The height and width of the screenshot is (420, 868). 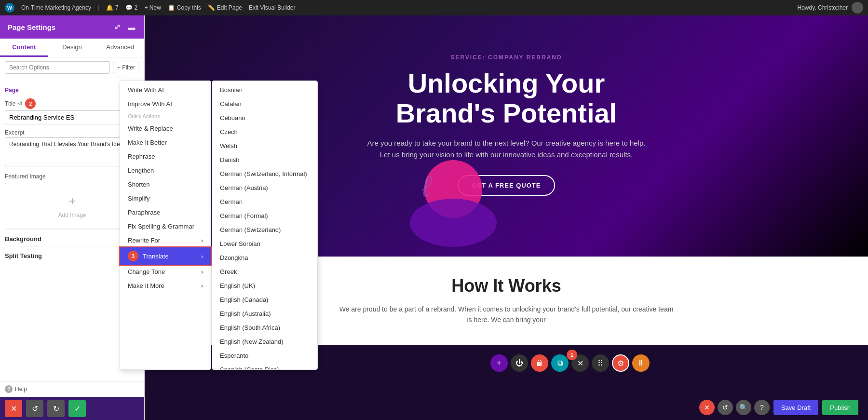 What do you see at coordinates (570, 363) in the screenshot?
I see `floating-toolbar: + ⏻ 🗑 ⧉ ✕ 1 ⠿ ⚙ ⏸` at bounding box center [570, 363].